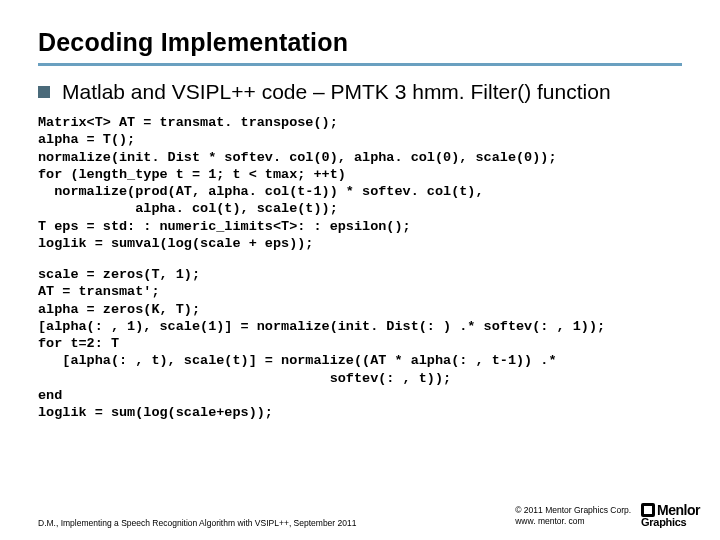 Image resolution: width=720 pixels, height=540 pixels. Describe the element at coordinates (670, 516) in the screenshot. I see `mentor-graphics-logo: Menlor Graphics` at that location.